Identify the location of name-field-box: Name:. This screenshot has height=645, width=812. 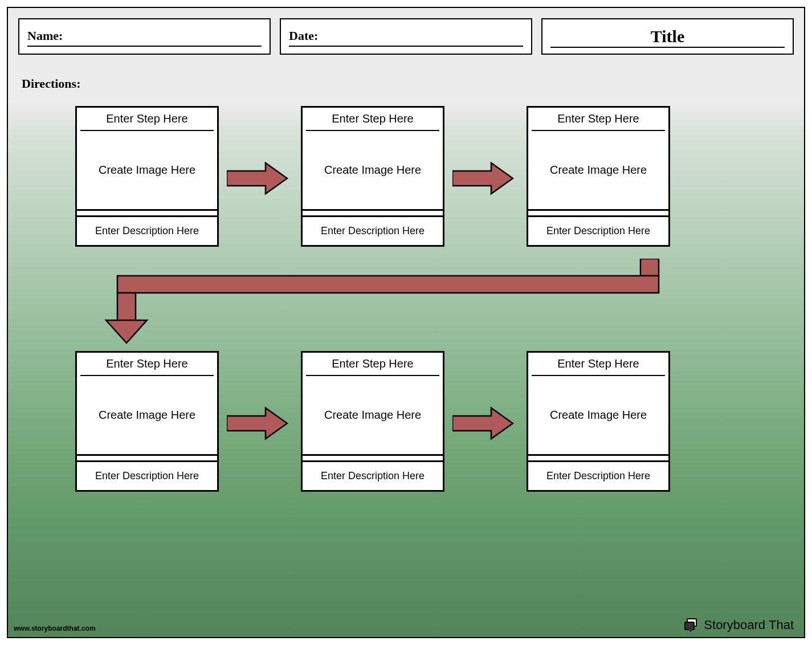
(145, 36).